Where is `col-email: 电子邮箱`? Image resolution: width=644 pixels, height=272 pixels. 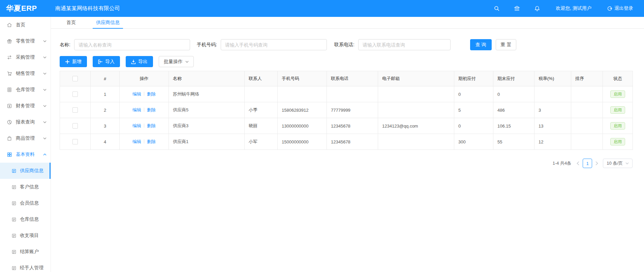 col-email: 电子邮箱 is located at coordinates (416, 79).